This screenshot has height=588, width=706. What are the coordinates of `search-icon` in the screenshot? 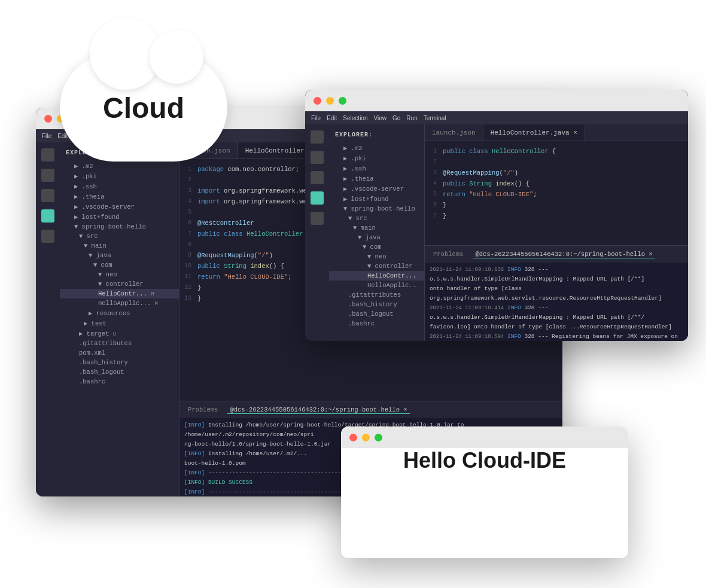 It's located at (48, 175).